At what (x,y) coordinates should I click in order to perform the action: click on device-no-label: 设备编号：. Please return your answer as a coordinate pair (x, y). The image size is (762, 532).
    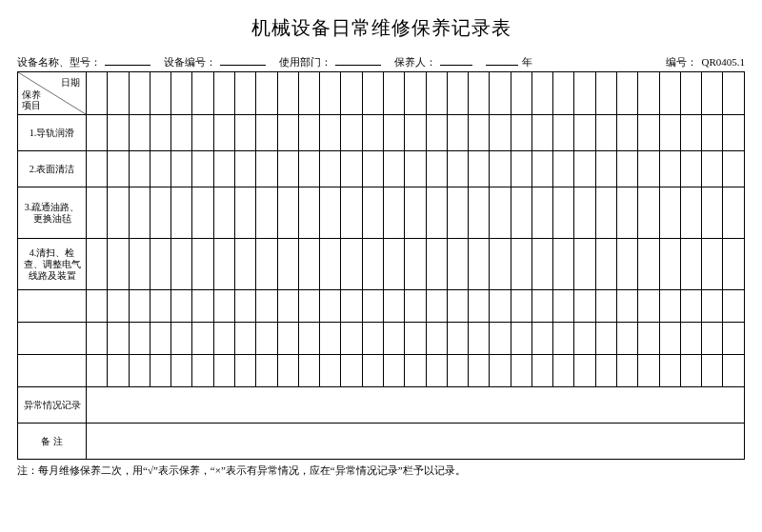
    Looking at the image, I should click on (190, 63).